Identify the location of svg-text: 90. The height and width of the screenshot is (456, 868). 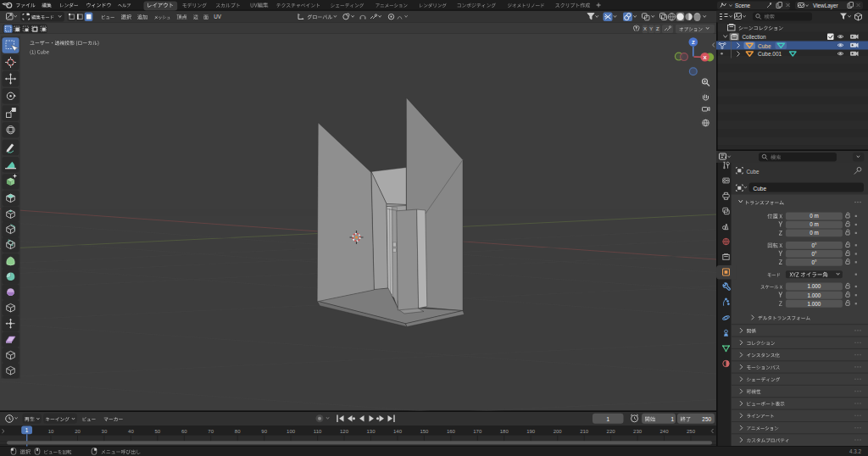
(264, 431).